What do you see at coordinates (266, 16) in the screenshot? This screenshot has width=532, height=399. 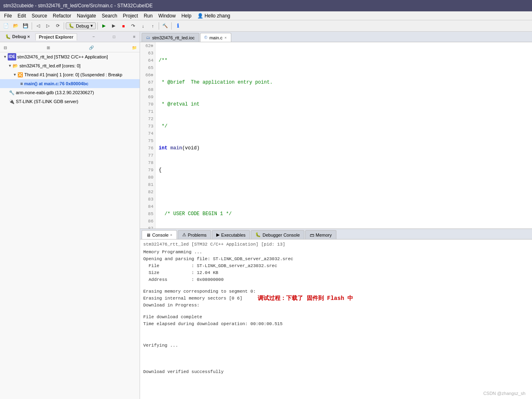 I see `menu-bar: File Edit Source Refactor Navigate Searc…` at bounding box center [266, 16].